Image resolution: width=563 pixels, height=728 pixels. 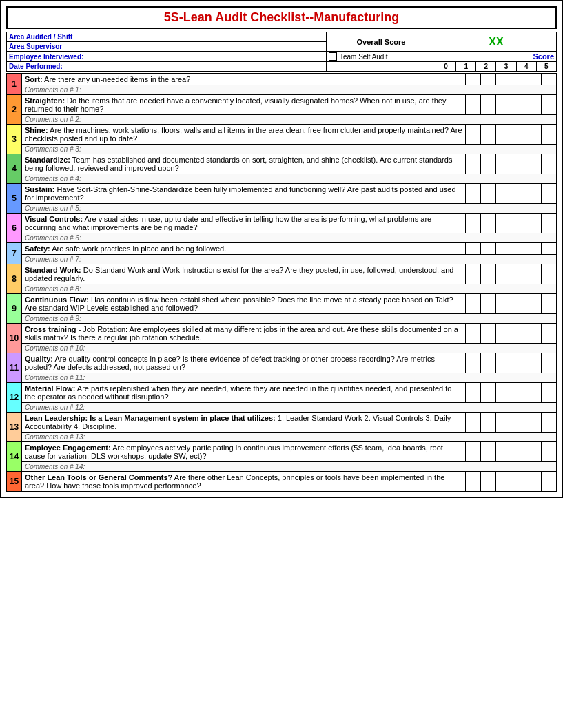 What do you see at coordinates (226, 56) in the screenshot?
I see `employee-interviewed-value` at bounding box center [226, 56].